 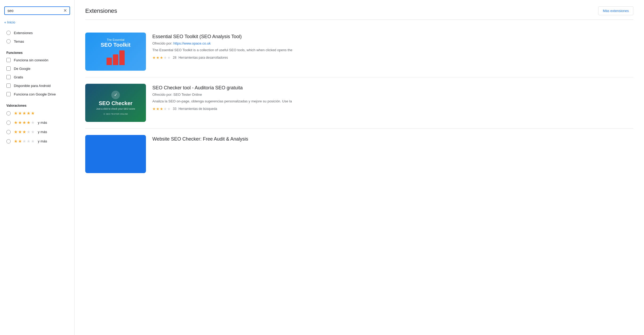 What do you see at coordinates (37, 168) in the screenshot?
I see `sidebar: seo ✕ « Inicio Extensiones Temas Funcion…` at bounding box center [37, 168].